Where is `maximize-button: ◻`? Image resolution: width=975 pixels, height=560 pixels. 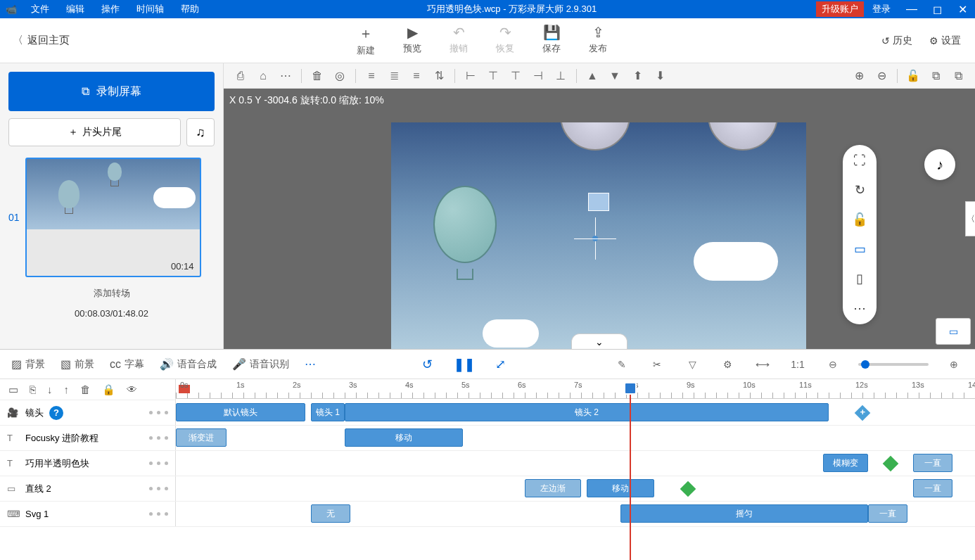
maximize-button: ◻ is located at coordinates (937, 10).